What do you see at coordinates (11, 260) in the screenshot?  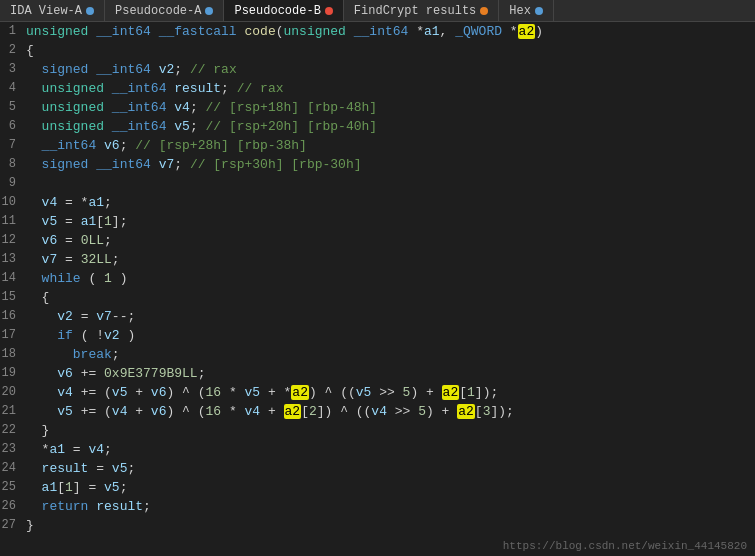 I see `line-number: 13` at bounding box center [11, 260].